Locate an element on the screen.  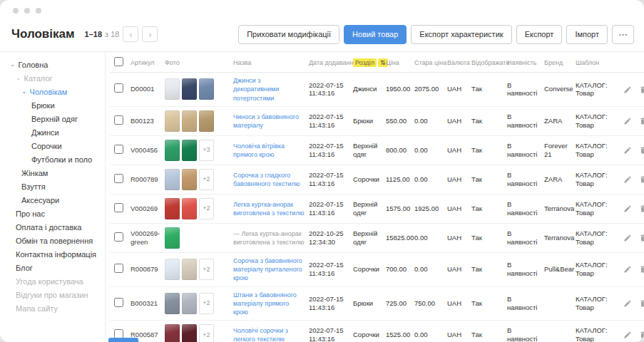
export-button: Експорт is located at coordinates (539, 34).